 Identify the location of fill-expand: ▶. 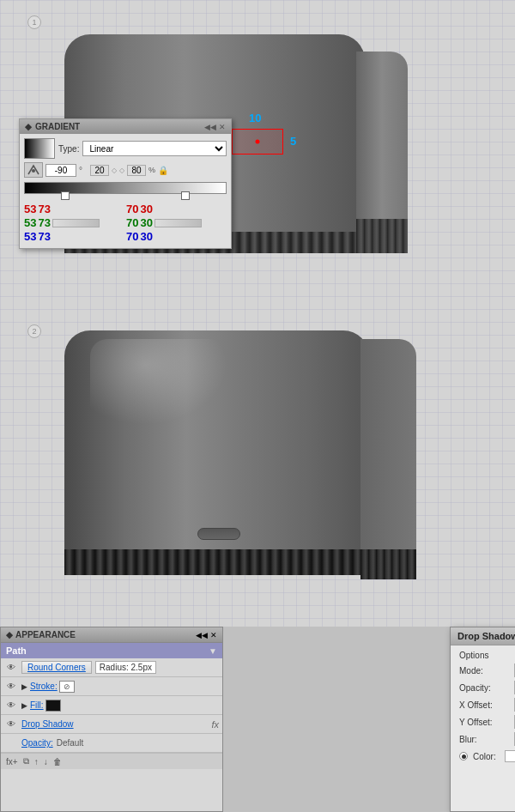
(26, 706).